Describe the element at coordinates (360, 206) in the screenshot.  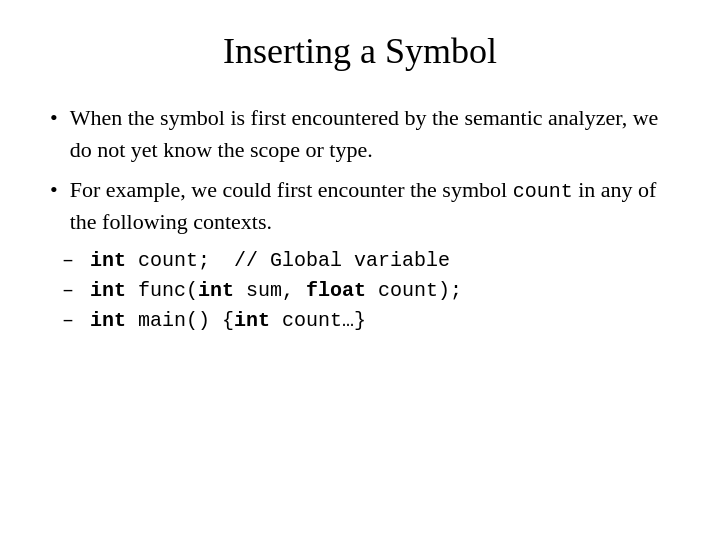
I see `list-item: • For example, we could first encounter …` at that location.